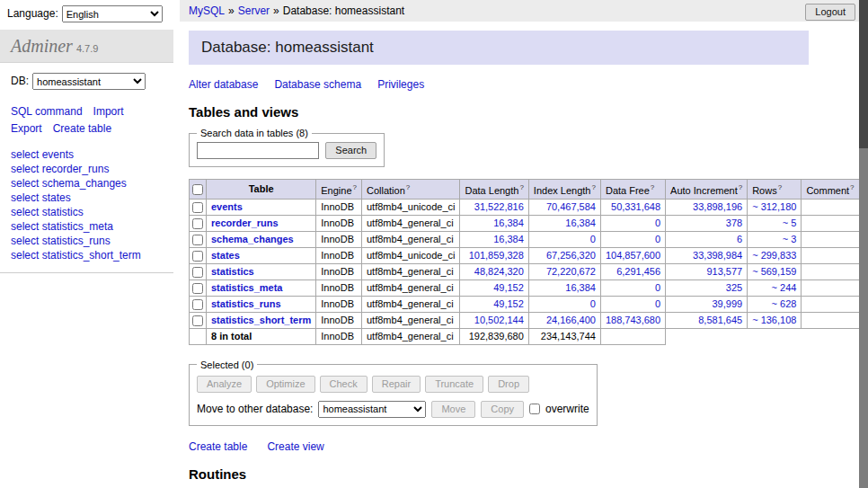 Image resolution: width=868 pixels, height=488 pixels. What do you see at coordinates (223, 84) in the screenshot?
I see `alter-database-link: Alter database` at bounding box center [223, 84].